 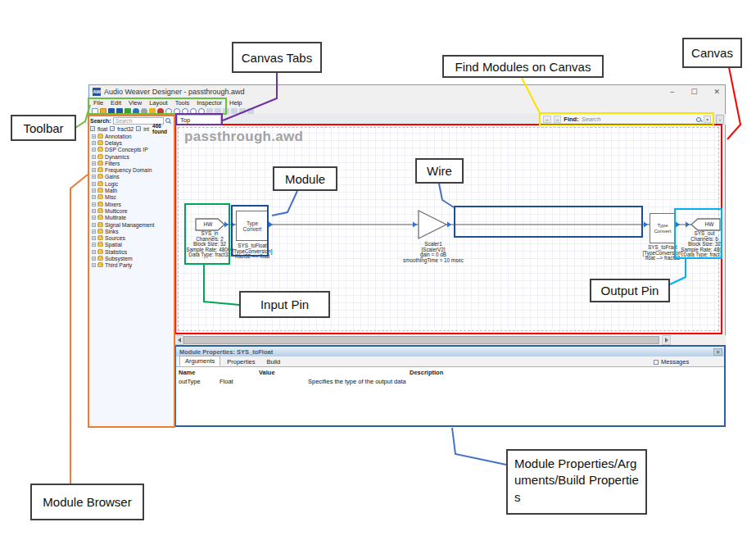 What do you see at coordinates (226, 352) in the screenshot?
I see `properties-title: Module Properties: SYS_toFloat` at bounding box center [226, 352].